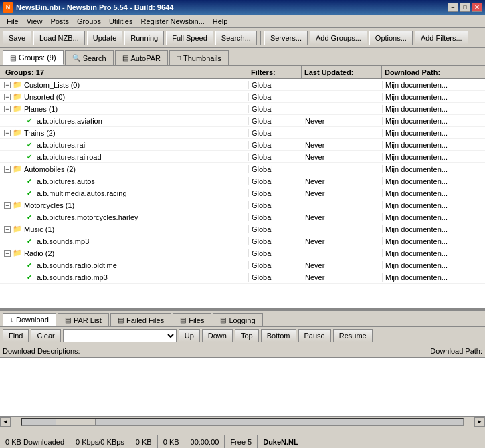 The image size is (485, 448). What do you see at coordinates (247, 336) in the screenshot?
I see `top-button: Top` at bounding box center [247, 336].